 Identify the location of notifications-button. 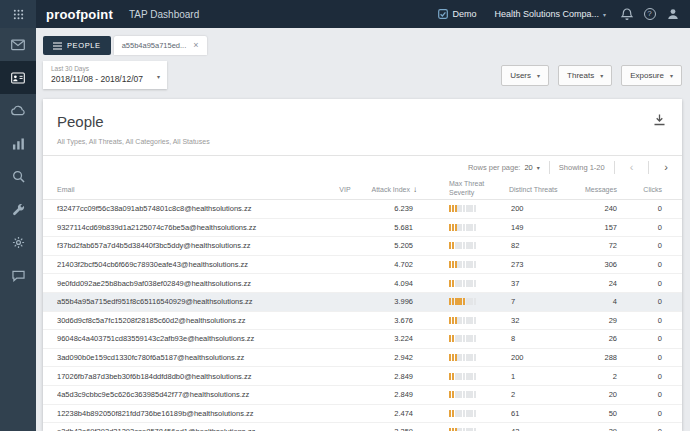
(626, 14).